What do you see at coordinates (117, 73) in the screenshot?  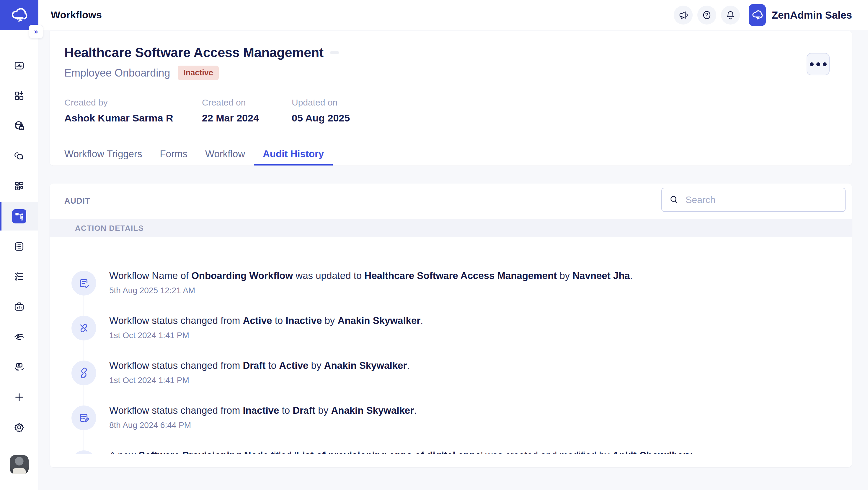 I see `workflow-subtitle: Employee Onboarding` at bounding box center [117, 73].